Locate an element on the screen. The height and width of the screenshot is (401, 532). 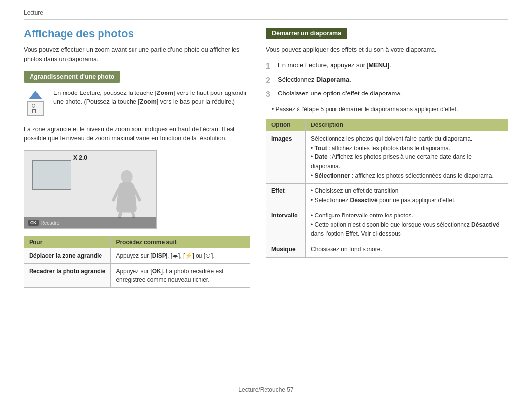
agrandissement-header: Agrandissement d'une photo is located at coordinates (72, 77).